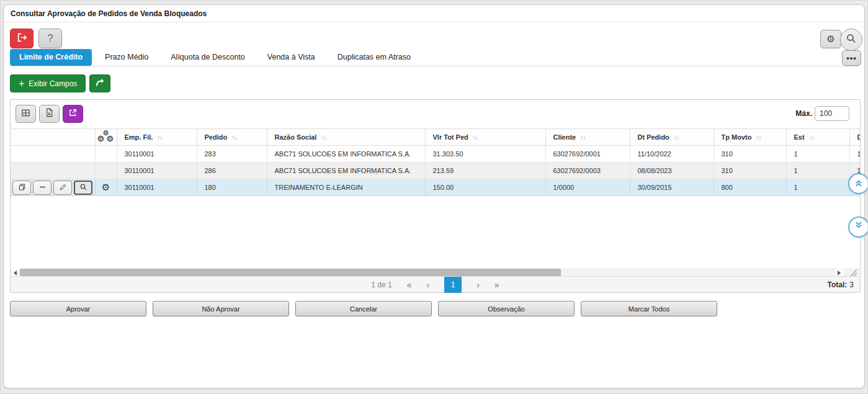 This screenshot has height=394, width=868. What do you see at coordinates (649, 309) in the screenshot?
I see `marcar-todos-button: Marcar Todos` at bounding box center [649, 309].